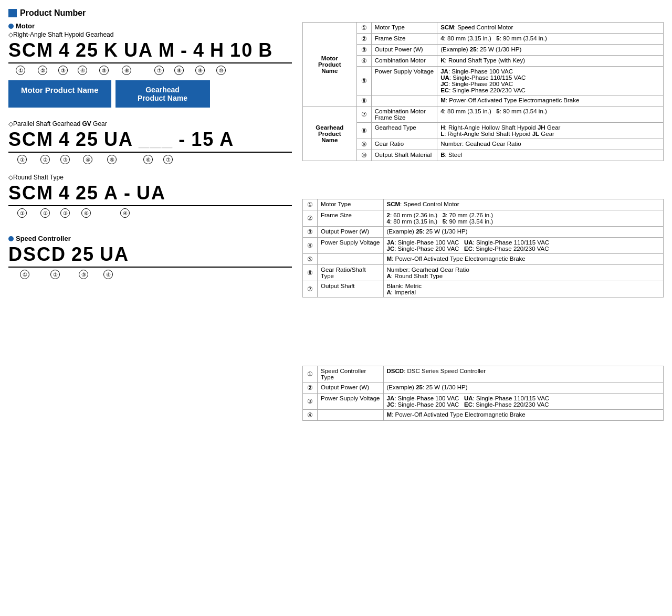 The height and width of the screenshot is (616, 672). Describe the element at coordinates (221, 70) in the screenshot. I see `c1-10: ⑩` at that location.